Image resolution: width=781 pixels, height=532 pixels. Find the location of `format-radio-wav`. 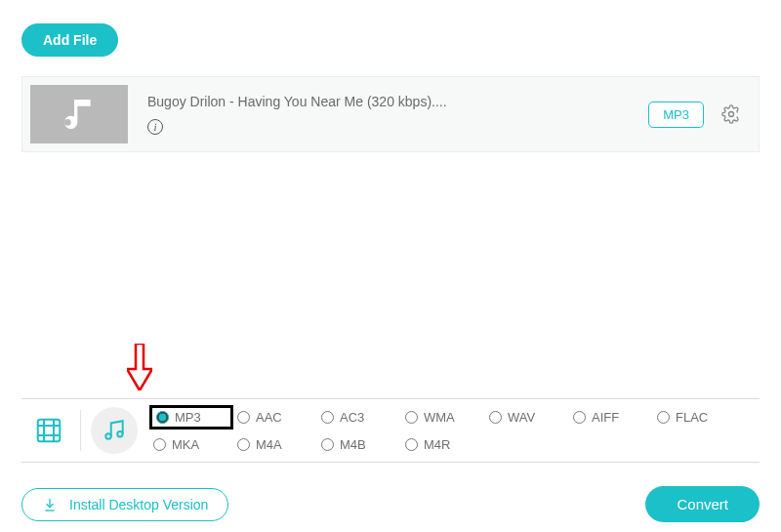

format-radio-wav is located at coordinates (496, 418).